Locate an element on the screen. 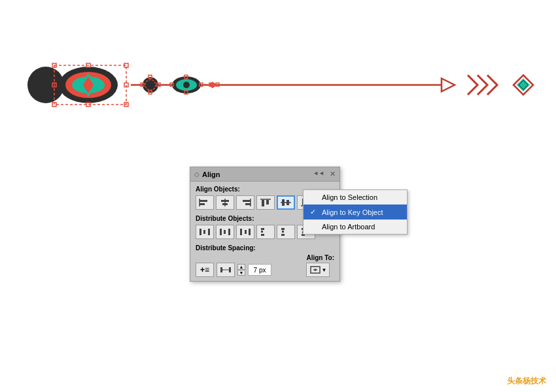 The image size is (556, 392). align-to-label: Align To: is located at coordinates (321, 257).